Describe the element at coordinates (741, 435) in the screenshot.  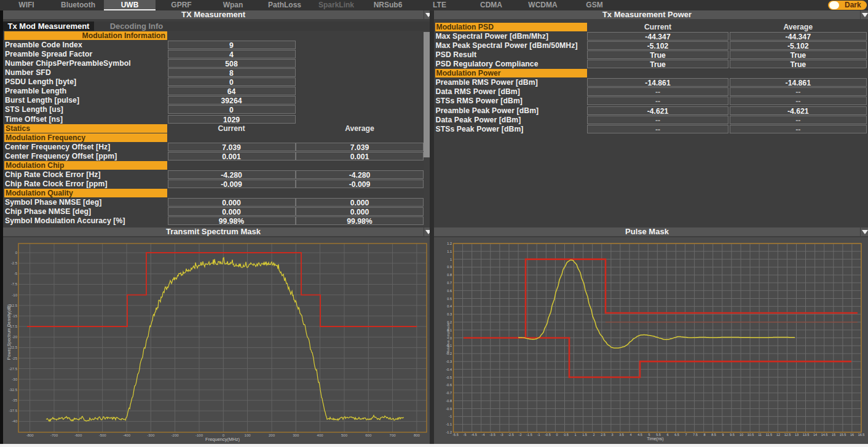
I see `svg-text: 10` at that location.